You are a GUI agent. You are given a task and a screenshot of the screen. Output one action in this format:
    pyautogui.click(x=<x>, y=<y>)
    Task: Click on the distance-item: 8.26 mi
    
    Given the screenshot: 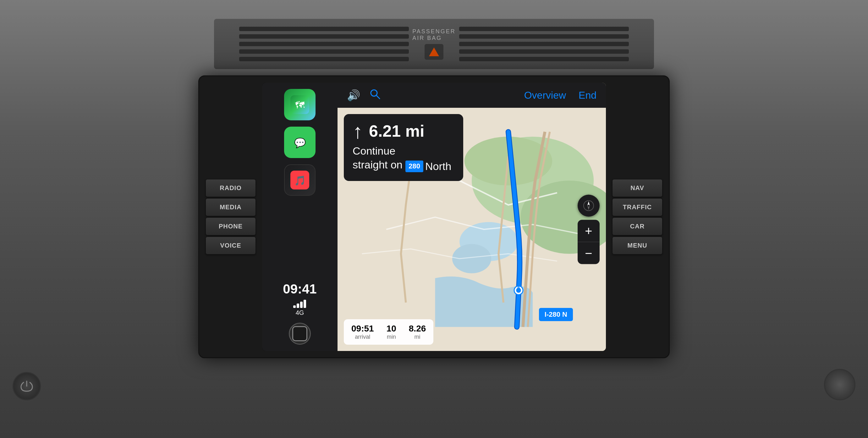 What is the action you would take?
    pyautogui.click(x=417, y=332)
    